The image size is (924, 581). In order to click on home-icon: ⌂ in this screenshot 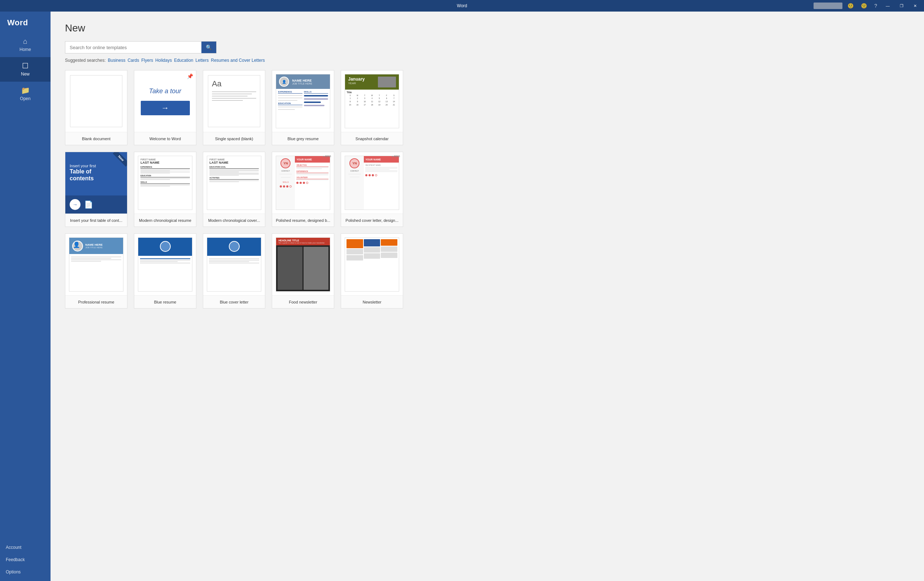, I will do `click(25, 41)`.